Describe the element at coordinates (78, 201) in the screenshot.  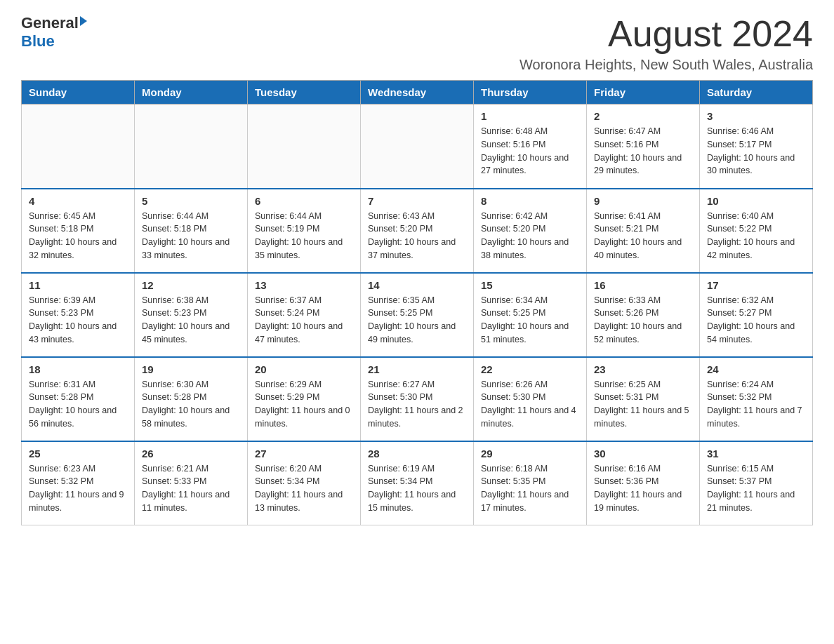
I see `day-number: 4` at that location.